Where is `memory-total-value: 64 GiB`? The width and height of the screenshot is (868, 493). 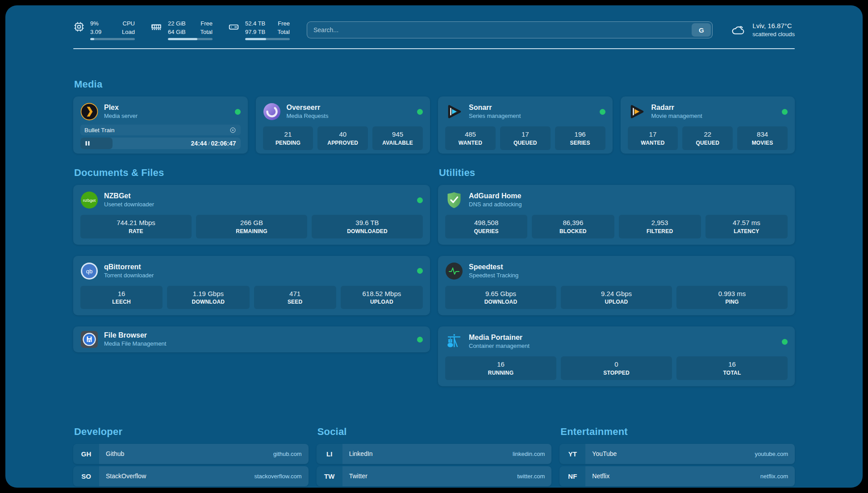 memory-total-value: 64 GiB is located at coordinates (177, 32).